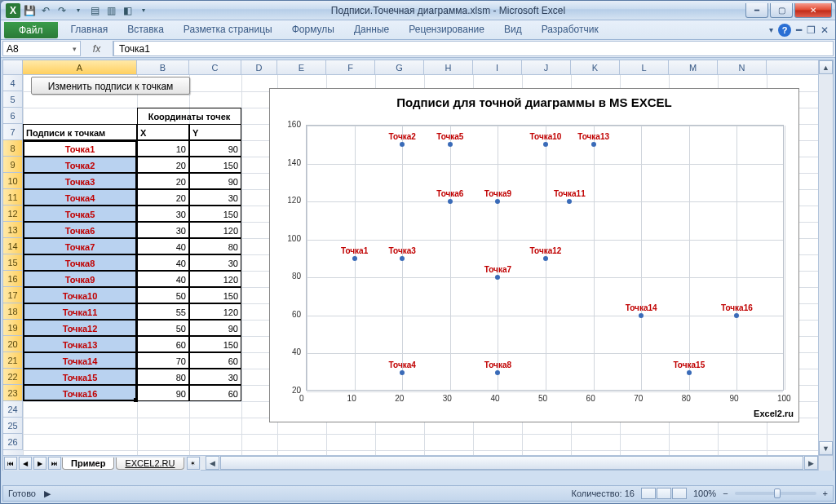 The width and height of the screenshot is (836, 504). Describe the element at coordinates (693, 67) in the screenshot. I see `column-header: M` at that location.